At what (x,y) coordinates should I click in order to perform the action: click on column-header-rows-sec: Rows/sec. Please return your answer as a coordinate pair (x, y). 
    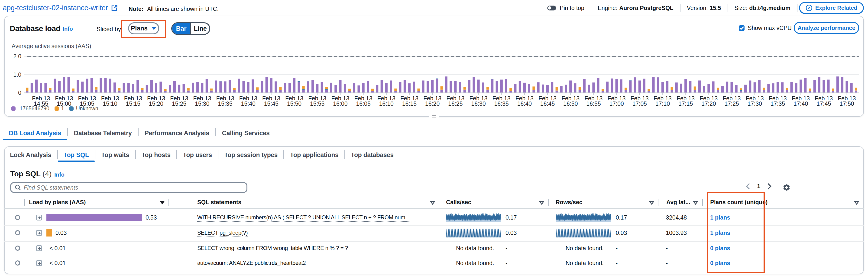
    Looking at the image, I should click on (569, 202).